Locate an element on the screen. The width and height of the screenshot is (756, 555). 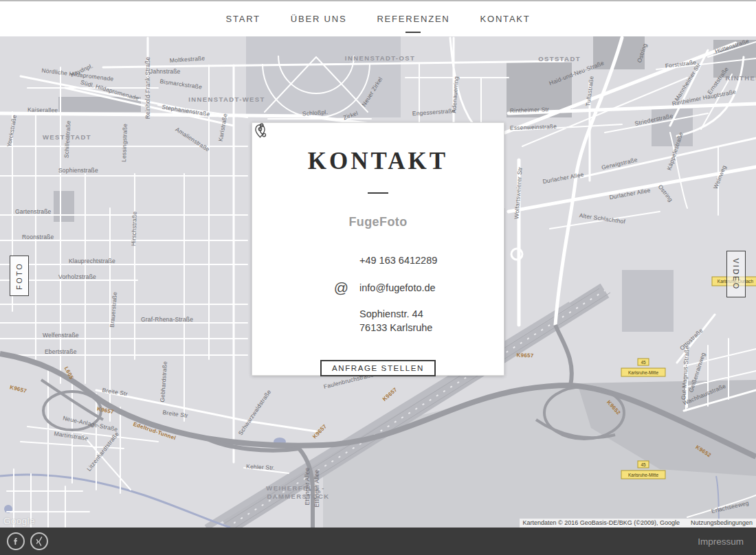
attribution-text: Kartendaten © 2016 GeoBasis-DE/BKG (©200… is located at coordinates (601, 523).